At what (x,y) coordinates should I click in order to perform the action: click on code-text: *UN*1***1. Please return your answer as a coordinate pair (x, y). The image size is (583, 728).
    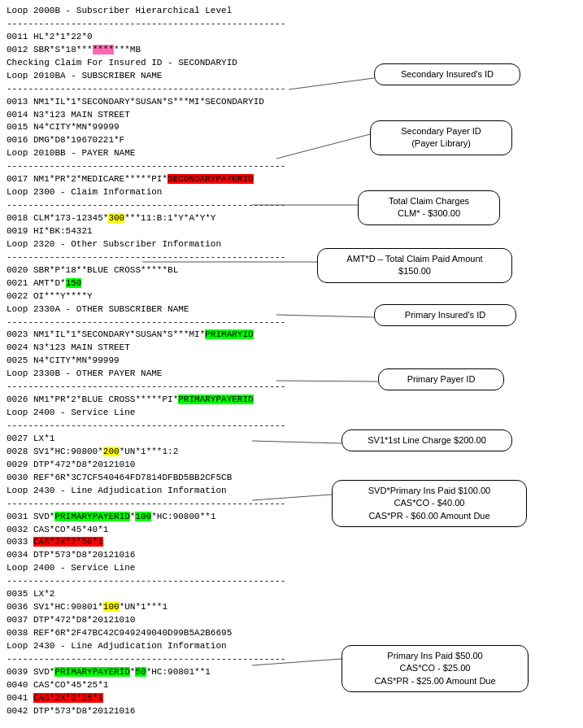
    Looking at the image, I should click on (143, 607).